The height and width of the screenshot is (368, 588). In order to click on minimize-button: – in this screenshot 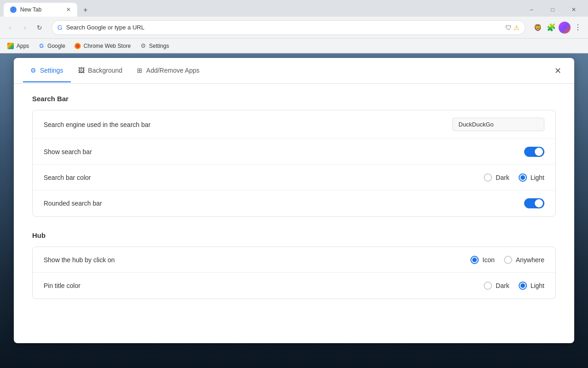, I will do `click(531, 10)`.